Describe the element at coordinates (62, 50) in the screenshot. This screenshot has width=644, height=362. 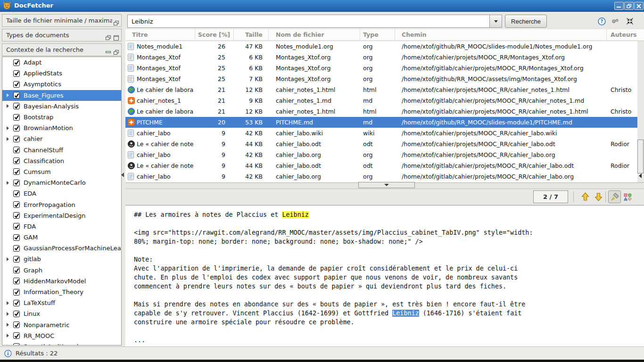
I see `scope-panel-header: Contexte de la recherche` at that location.